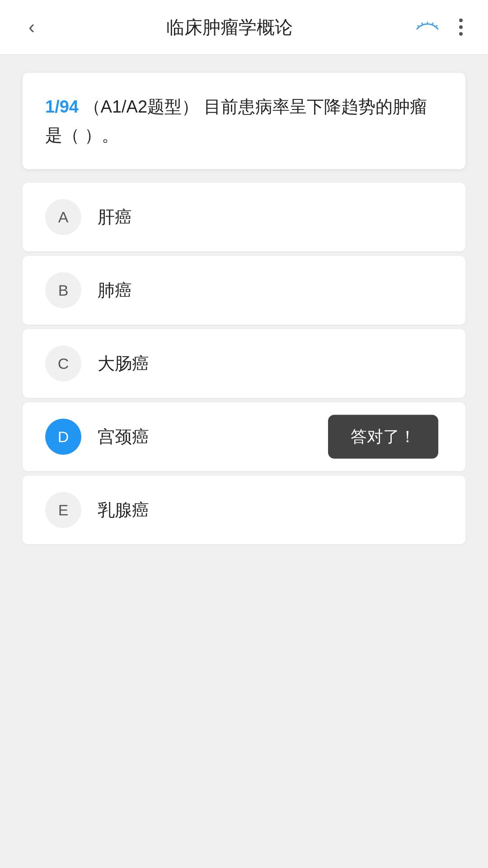  I want to click on option-a-circle: A, so click(63, 217).